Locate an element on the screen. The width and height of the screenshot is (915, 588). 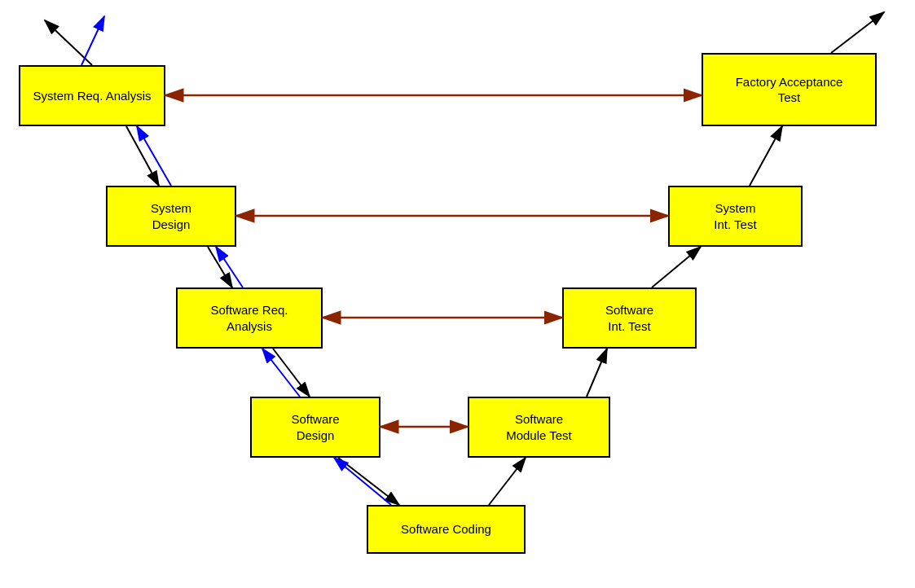
software-coding-label: Software Coding is located at coordinates (447, 529).